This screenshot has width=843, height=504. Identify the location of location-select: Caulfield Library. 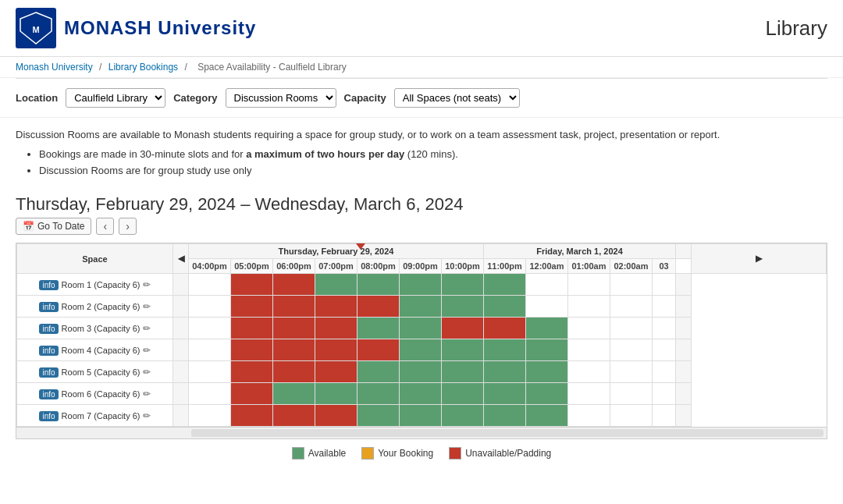
(116, 98).